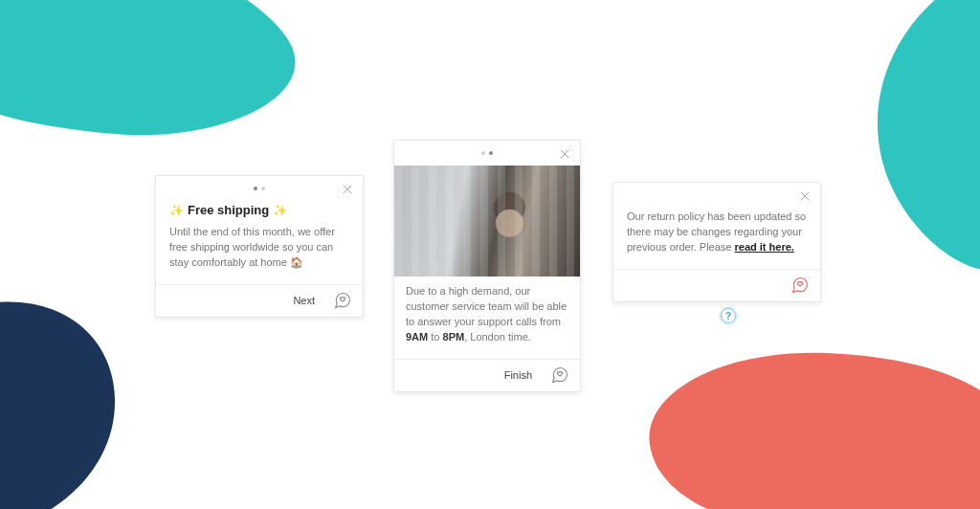 The height and width of the screenshot is (509, 980). I want to click on card-footer: Next, so click(259, 300).